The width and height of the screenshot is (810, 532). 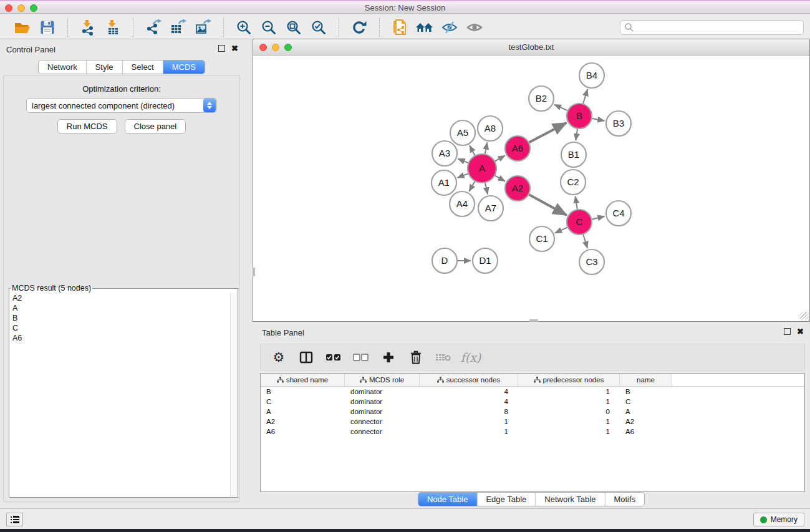 What do you see at coordinates (579, 222) in the screenshot?
I see `node-C: C` at bounding box center [579, 222].